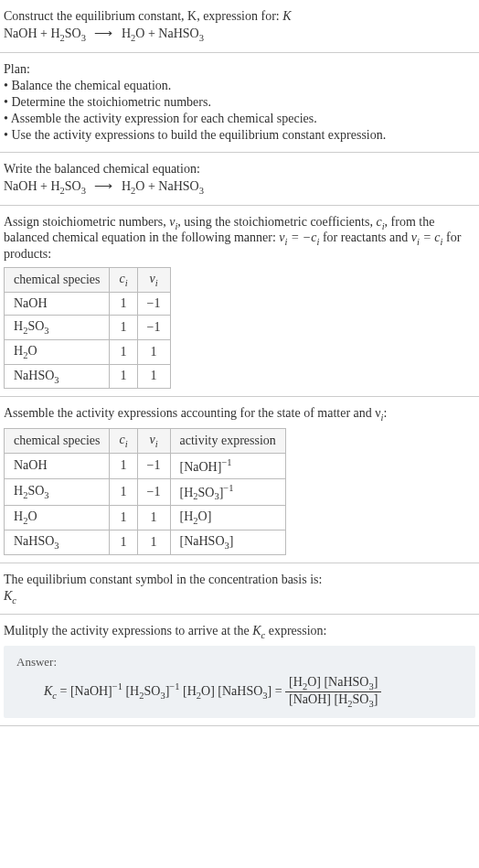 The height and width of the screenshot is (868, 479). Describe the element at coordinates (240, 662) in the screenshot. I see `answer-label: Answer:` at that location.